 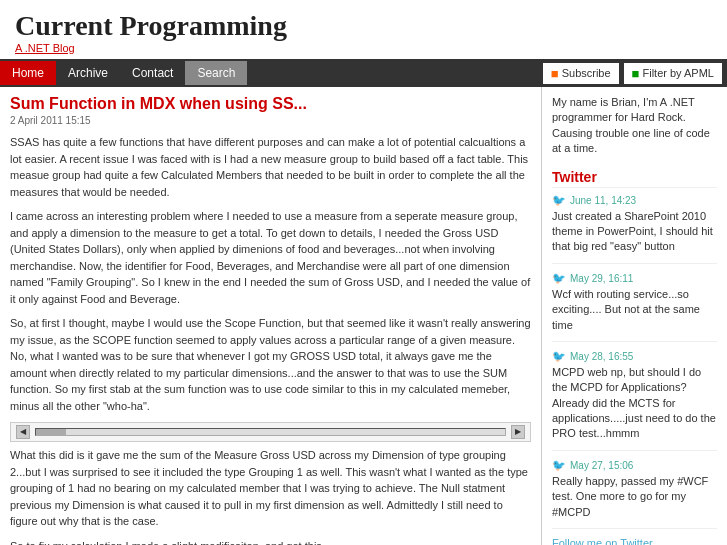 What do you see at coordinates (270, 364) in the screenshot?
I see `paragraph-3: So, at first I thought, maybe I would us…` at bounding box center [270, 364].